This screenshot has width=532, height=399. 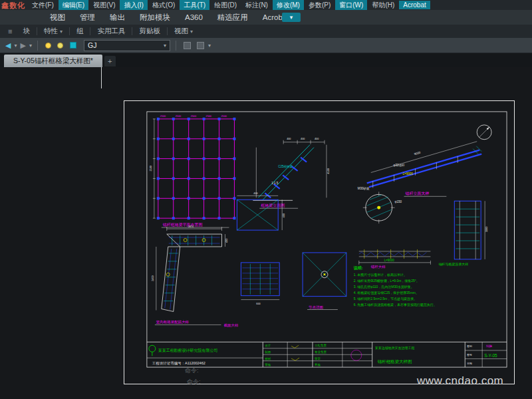 What do you see at coordinates (201, 45) in the screenshot?
I see `layer-states-icon` at bounding box center [201, 45].